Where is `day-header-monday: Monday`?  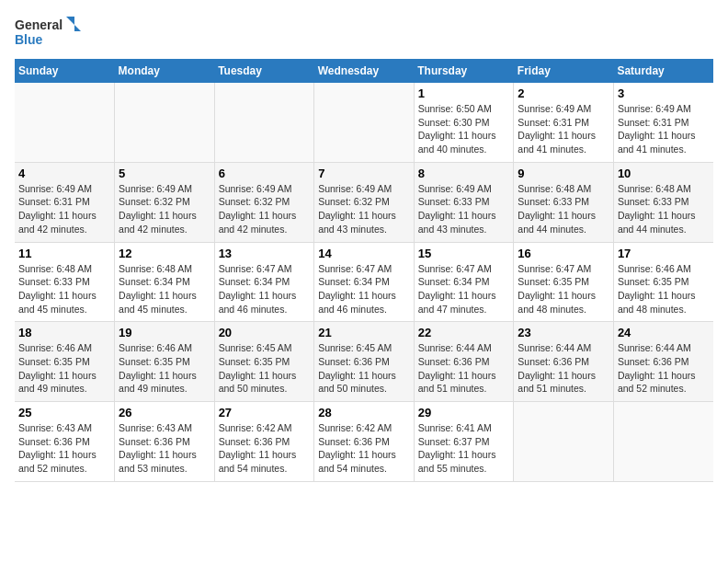 day-header-monday: Monday is located at coordinates (165, 71).